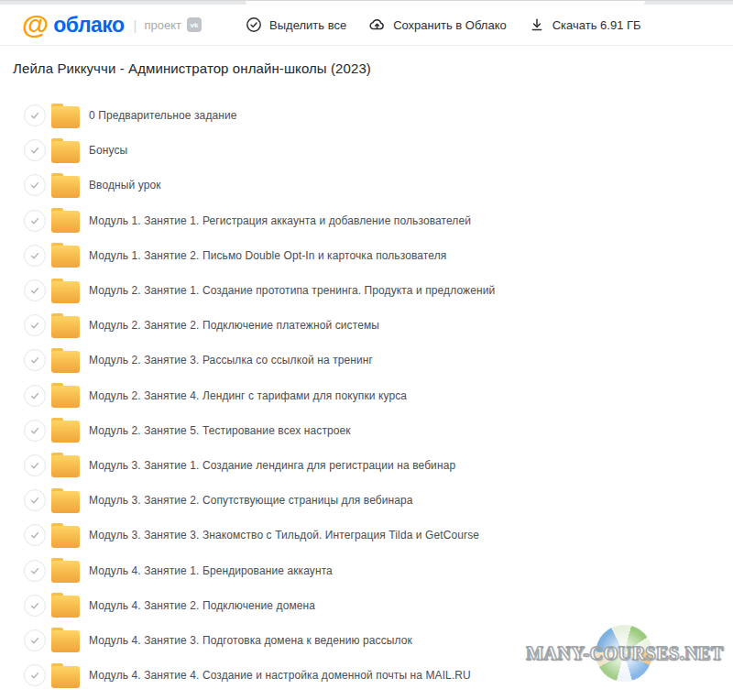 The image size is (733, 700). Describe the element at coordinates (597, 26) in the screenshot. I see `download-label: Скачать 6.91 ГБ` at that location.